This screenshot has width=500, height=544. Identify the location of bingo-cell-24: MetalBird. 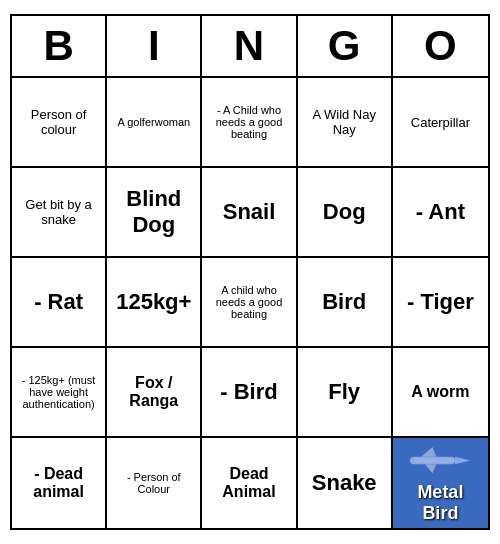
(440, 483).